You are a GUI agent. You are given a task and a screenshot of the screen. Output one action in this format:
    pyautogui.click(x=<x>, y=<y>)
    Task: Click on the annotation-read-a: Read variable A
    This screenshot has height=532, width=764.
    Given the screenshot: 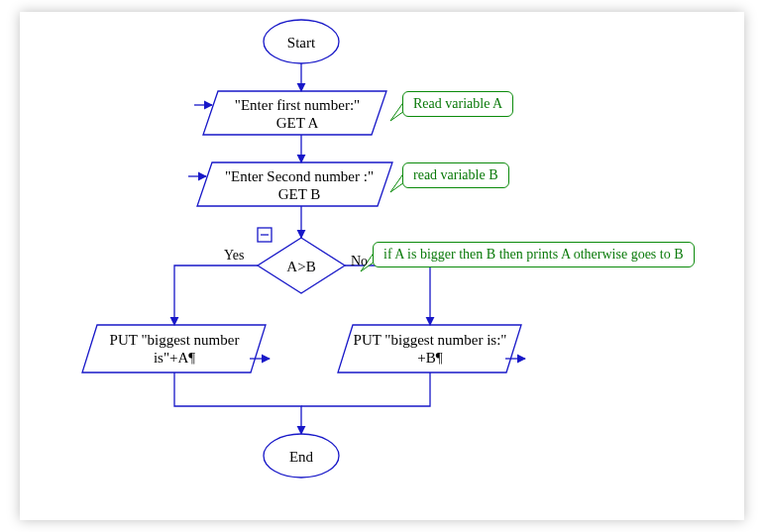 What is the action you would take?
    pyautogui.click(x=458, y=104)
    